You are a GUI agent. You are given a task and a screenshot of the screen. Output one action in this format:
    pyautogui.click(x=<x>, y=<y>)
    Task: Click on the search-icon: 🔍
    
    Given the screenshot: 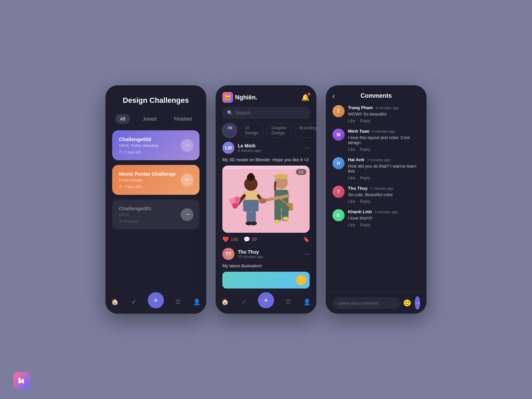 What is the action you would take?
    pyautogui.click(x=230, y=113)
    